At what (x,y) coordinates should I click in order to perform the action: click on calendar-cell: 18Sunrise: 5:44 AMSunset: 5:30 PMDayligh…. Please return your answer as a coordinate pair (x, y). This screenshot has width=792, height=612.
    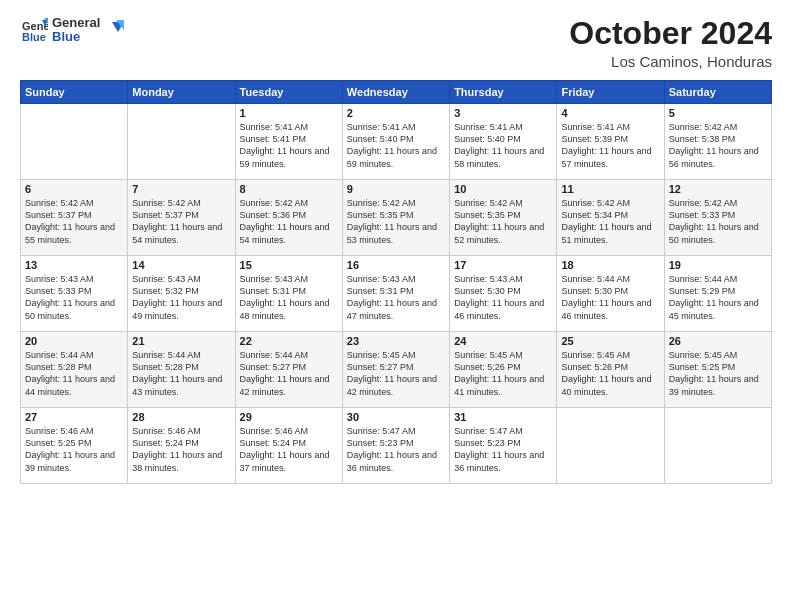
    Looking at the image, I should click on (610, 294).